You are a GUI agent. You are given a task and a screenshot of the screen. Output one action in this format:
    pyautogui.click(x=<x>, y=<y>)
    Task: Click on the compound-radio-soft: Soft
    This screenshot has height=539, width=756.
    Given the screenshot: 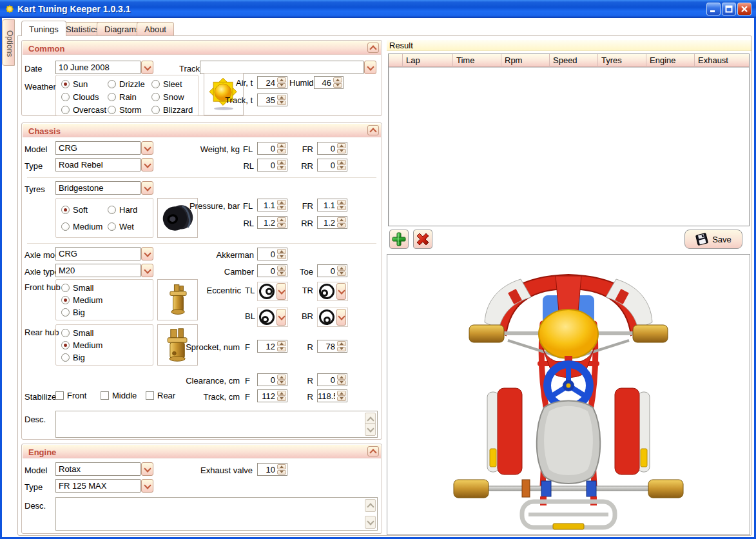 What is the action you would take?
    pyautogui.click(x=75, y=210)
    